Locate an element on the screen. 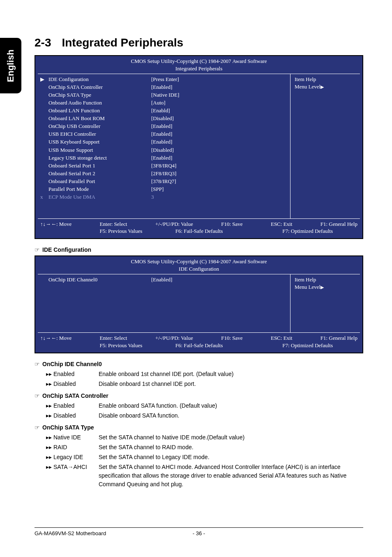  setting-label: USB EHCI Controller is located at coordinates (92, 134).